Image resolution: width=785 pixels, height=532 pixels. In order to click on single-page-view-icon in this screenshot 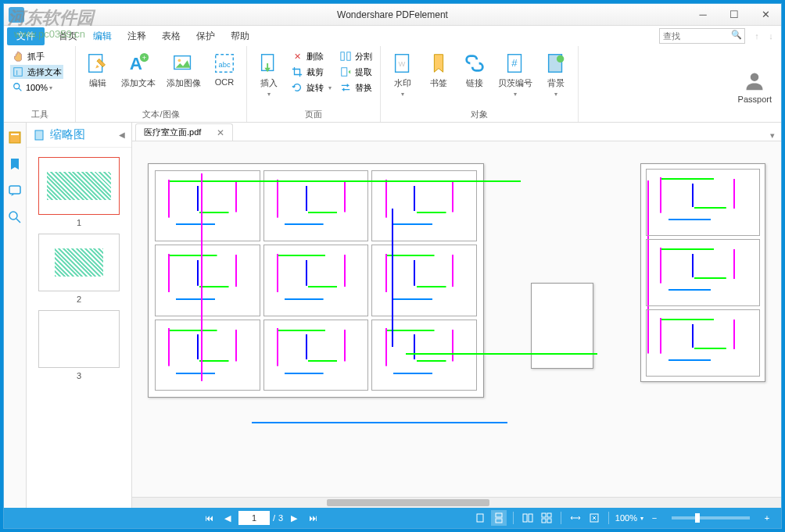, I will do `click(480, 518)`.